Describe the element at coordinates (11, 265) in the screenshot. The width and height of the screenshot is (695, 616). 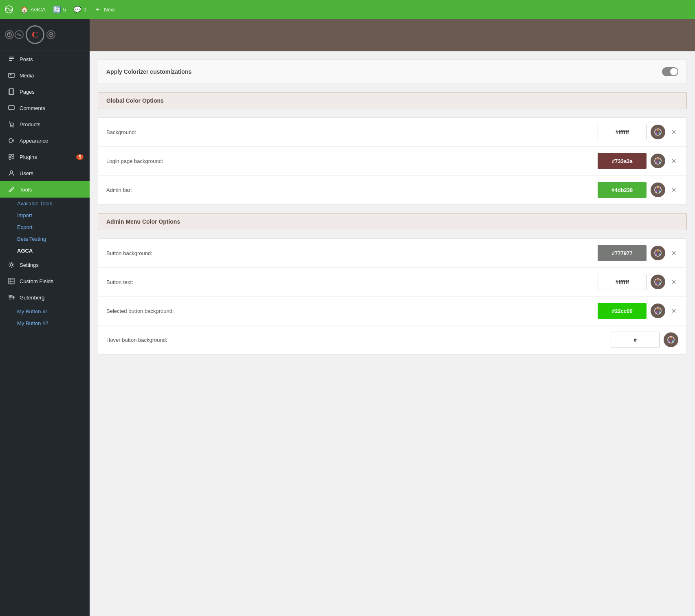
I see `settings-icon` at that location.